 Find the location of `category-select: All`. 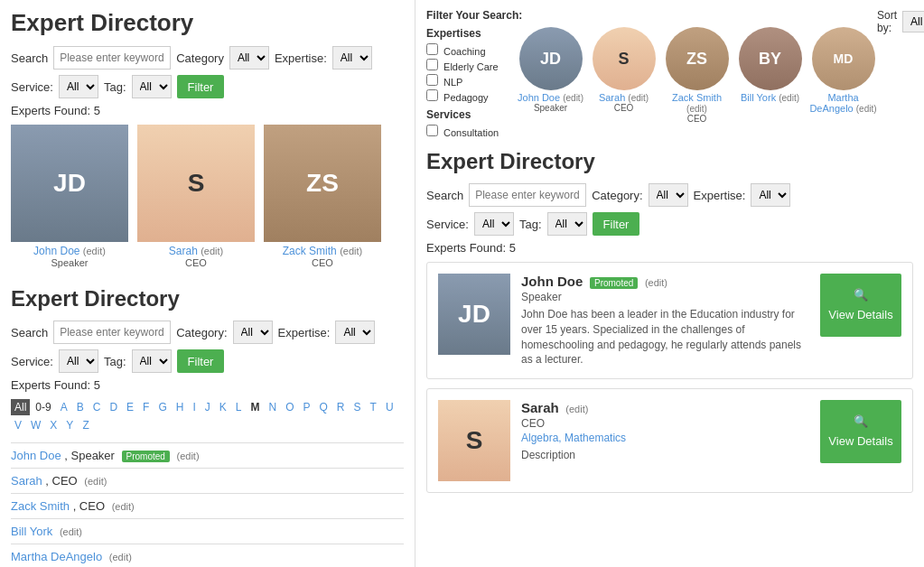

category-select: All is located at coordinates (249, 58).